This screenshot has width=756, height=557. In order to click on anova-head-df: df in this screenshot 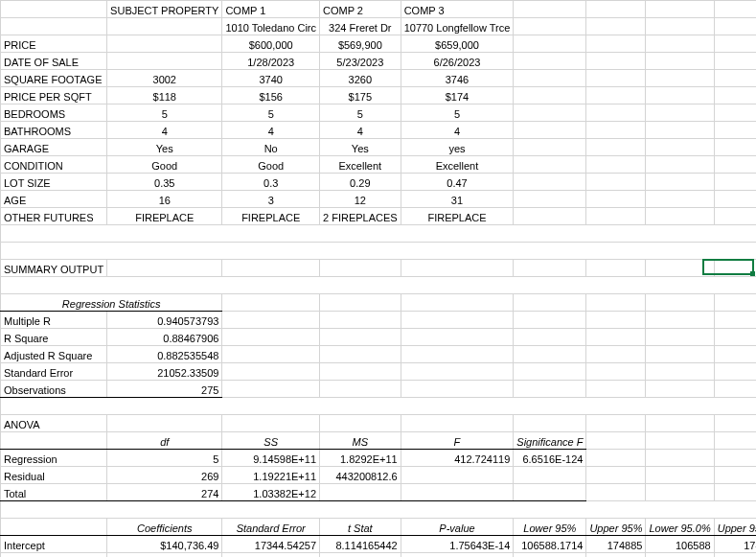, I will do `click(165, 441)`.